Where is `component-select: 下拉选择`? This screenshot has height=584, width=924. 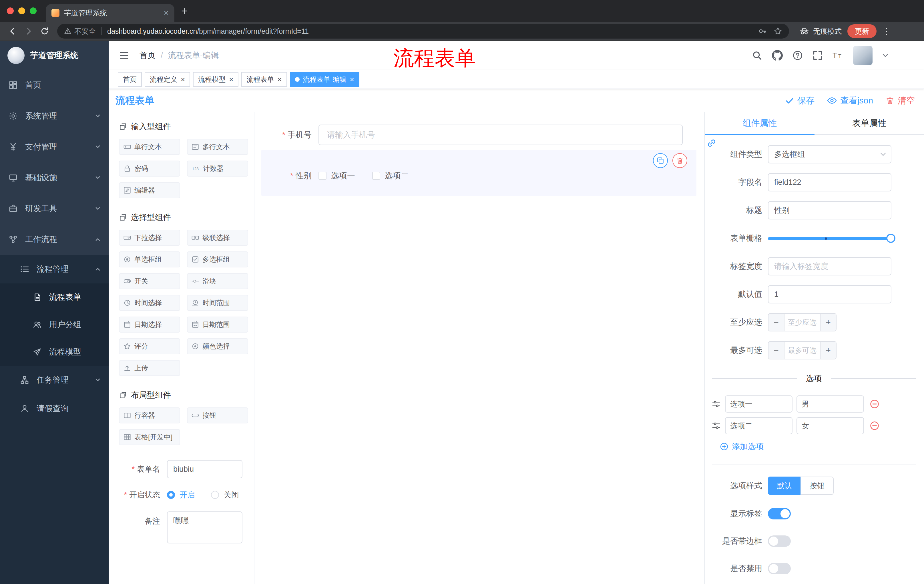 component-select: 下拉选择 is located at coordinates (150, 238).